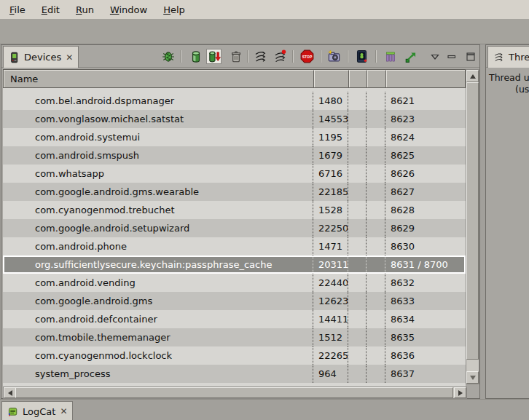 Image resolution: width=529 pixels, height=420 pixels. Describe the element at coordinates (235, 137) in the screenshot. I see `table-row: com.android.systemui 1195 8624` at that location.